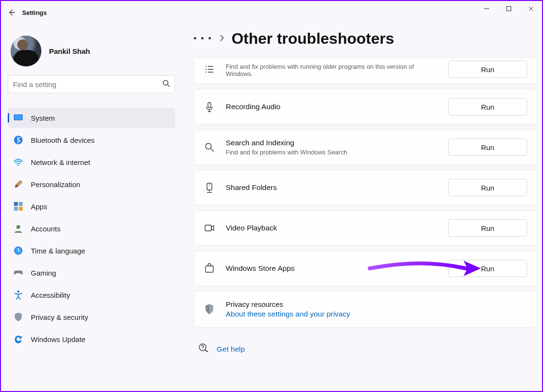  Describe the element at coordinates (39, 207) in the screenshot. I see `sidebar-item-label: Apps` at that location.